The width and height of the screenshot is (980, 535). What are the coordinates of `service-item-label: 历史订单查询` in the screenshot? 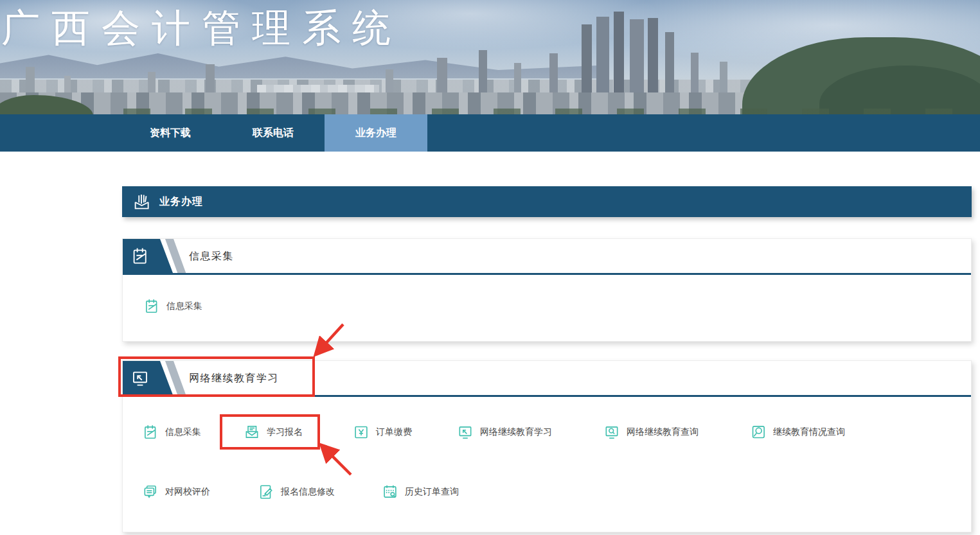 It's located at (432, 492).